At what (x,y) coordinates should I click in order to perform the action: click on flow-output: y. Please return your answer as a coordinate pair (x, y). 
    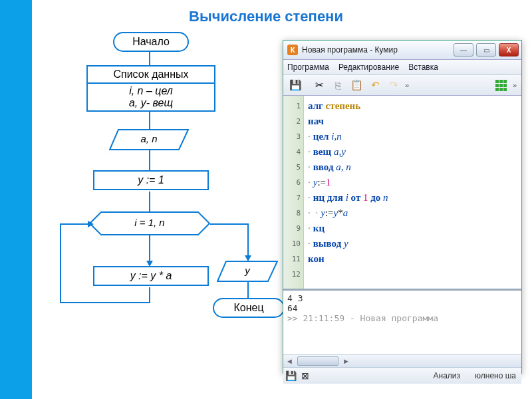
    Looking at the image, I should click on (247, 271).